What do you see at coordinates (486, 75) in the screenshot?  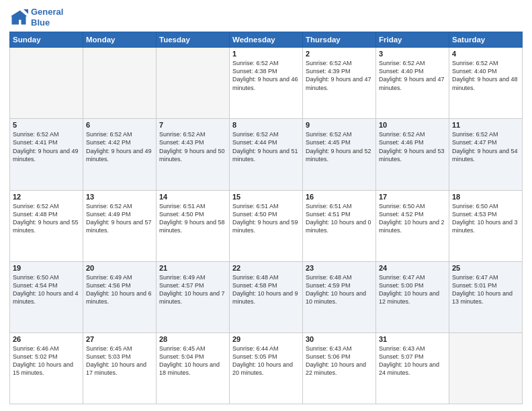 I see `cell-info: Sunrise: 6:52 AM Sunset: 4:40 PM Dayligh…` at bounding box center [486, 75].